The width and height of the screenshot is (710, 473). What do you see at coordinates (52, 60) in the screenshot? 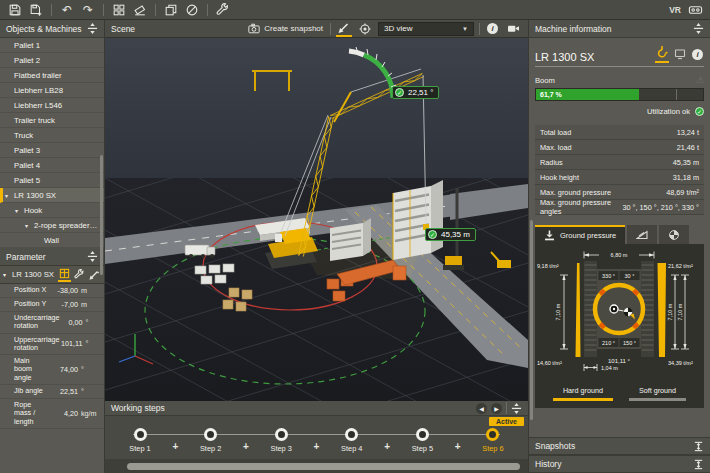
I see `list-item-pallet-2: Pallet 2` at bounding box center [52, 60].